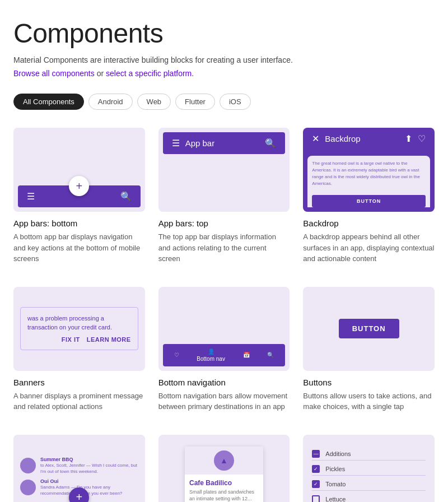 This screenshot has width=448, height=502. What do you see at coordinates (246, 355) in the screenshot?
I see `bnav-item-calendar: 📅` at bounding box center [246, 355].